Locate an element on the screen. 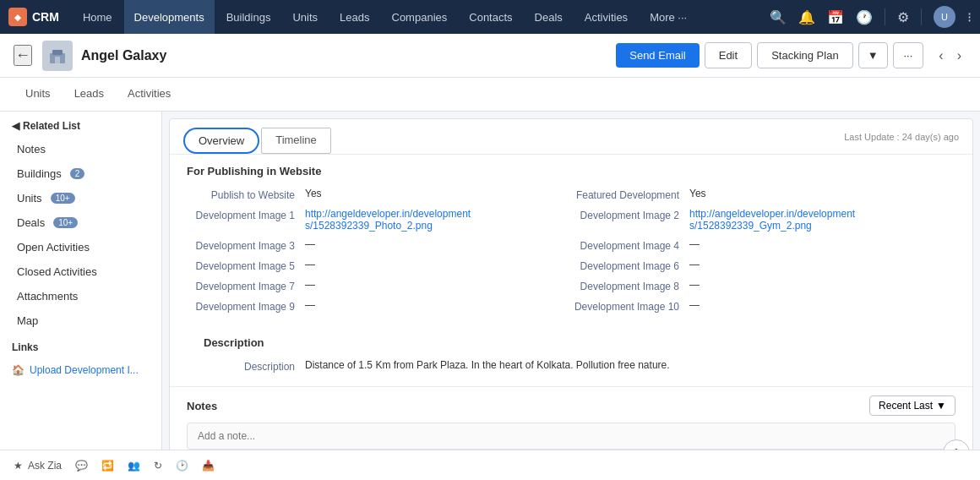 The height and width of the screenshot is (480, 980). nav-activities: Activities is located at coordinates (607, 17).